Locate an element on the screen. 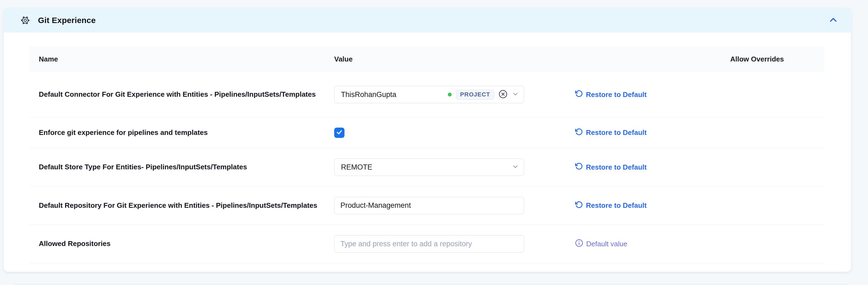 This screenshot has height=285, width=868. connector-select: ThisRohanGupta PROJECT is located at coordinates (429, 95).